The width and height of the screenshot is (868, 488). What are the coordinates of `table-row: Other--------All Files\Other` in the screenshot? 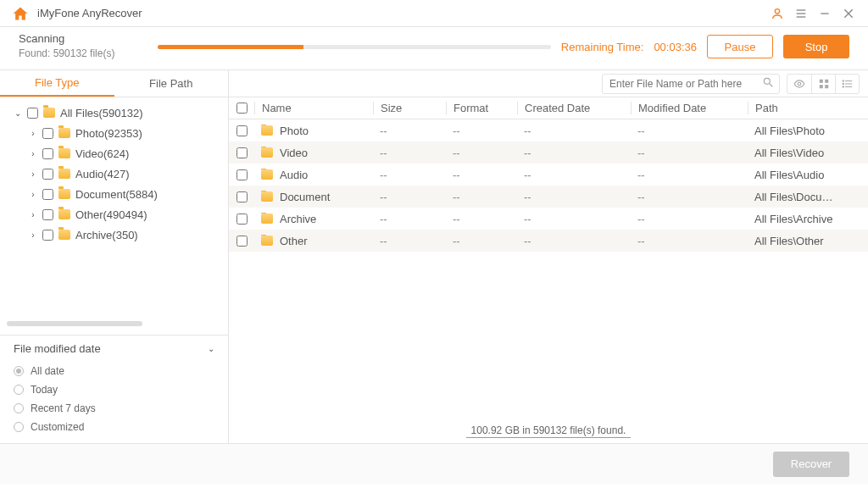 It's located at (548, 241).